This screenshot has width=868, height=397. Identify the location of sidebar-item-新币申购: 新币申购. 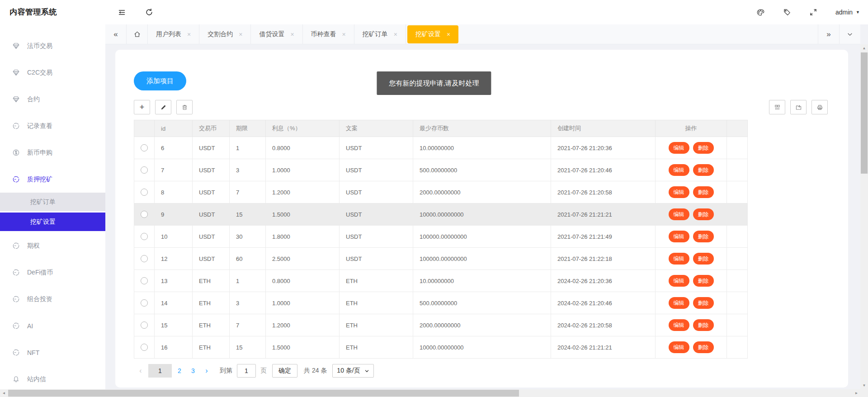
(52, 153).